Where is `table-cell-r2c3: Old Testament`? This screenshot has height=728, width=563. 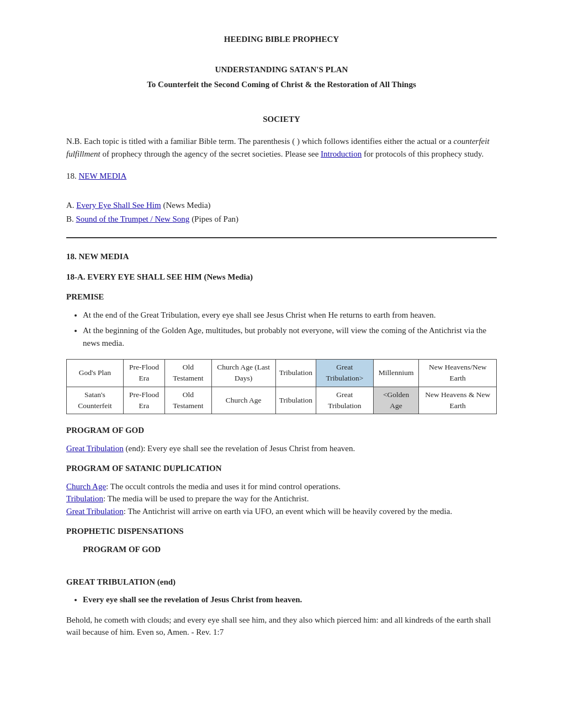
table-cell-r2c3: Old Testament is located at coordinates (188, 400).